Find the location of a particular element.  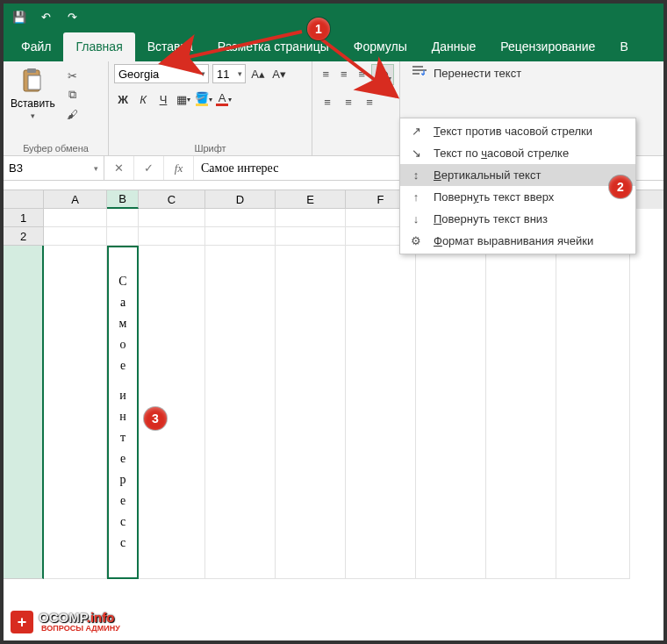

align-bottom-button: ≡ is located at coordinates (362, 74).